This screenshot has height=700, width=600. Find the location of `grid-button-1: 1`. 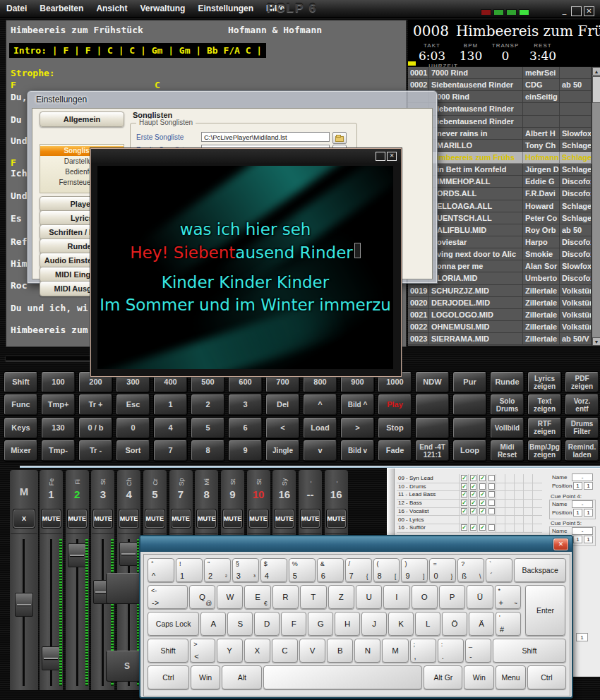

grid-button-1: 1 is located at coordinates (171, 405).